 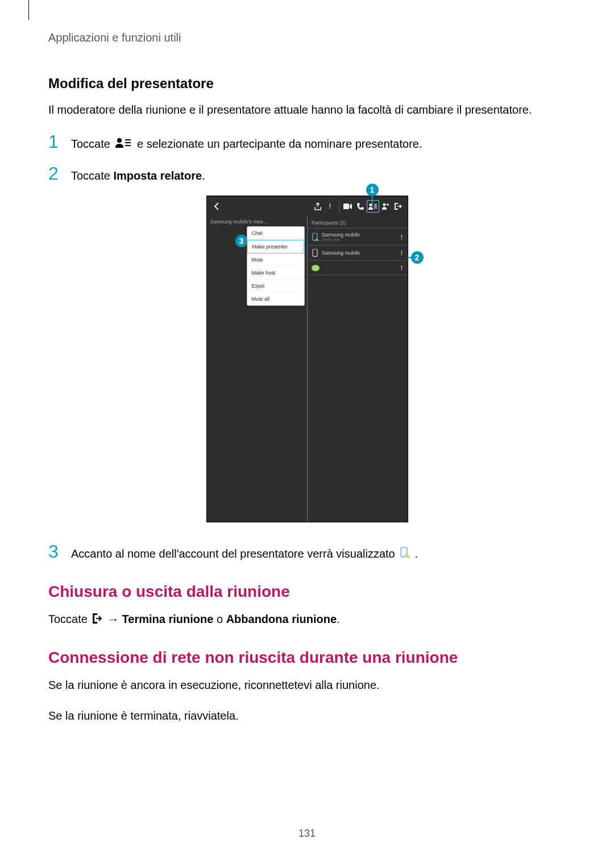 I want to click on back-icon, so click(x=217, y=206).